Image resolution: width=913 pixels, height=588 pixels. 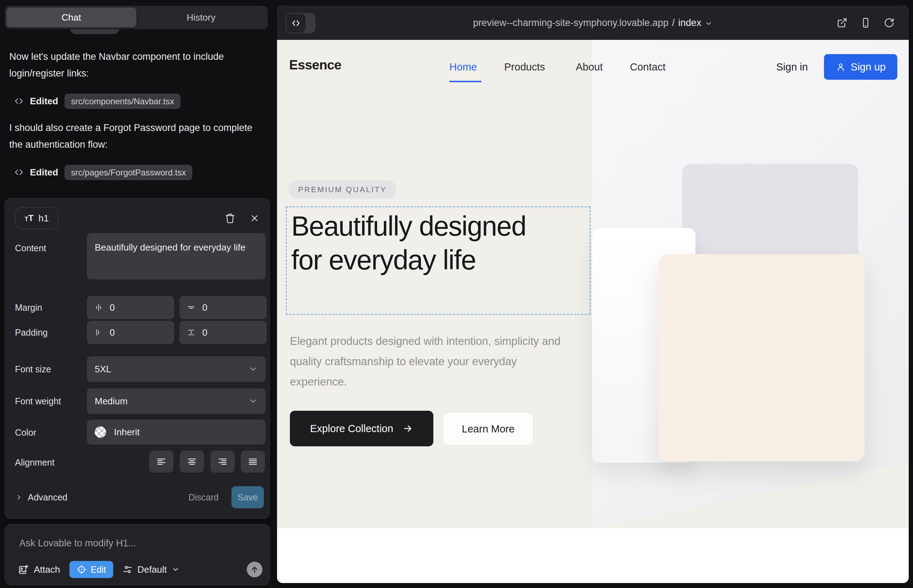 I want to click on margin-horizontal-icon, so click(x=99, y=308).